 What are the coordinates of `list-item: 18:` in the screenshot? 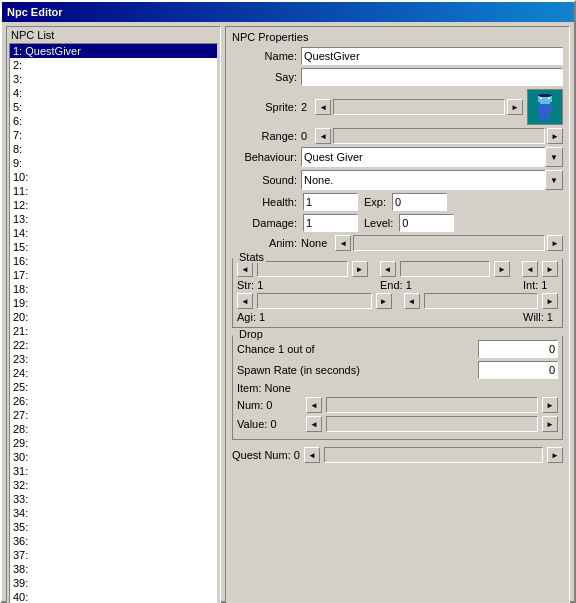 It's located at (114, 289).